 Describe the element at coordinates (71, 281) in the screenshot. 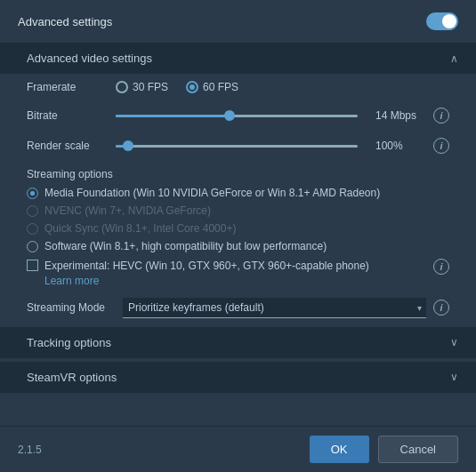

I see `learn-more-link: Learn more` at that location.